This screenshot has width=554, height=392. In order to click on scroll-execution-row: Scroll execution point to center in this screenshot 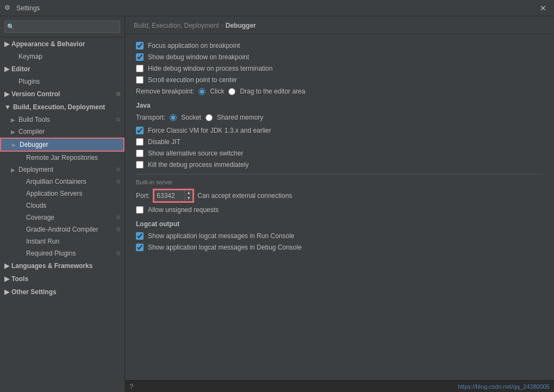, I will do `click(339, 80)`.